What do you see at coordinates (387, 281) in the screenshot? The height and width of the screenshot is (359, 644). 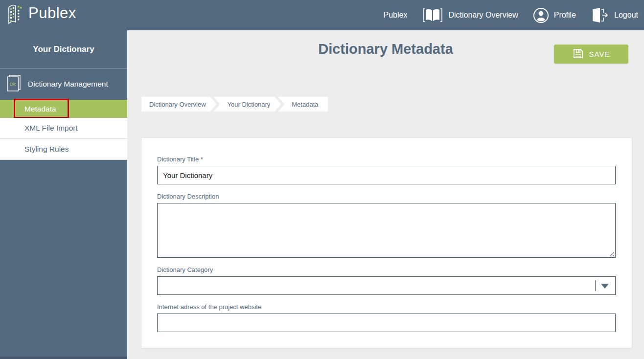 I see `field-dictionary-category: Dictionary Category` at bounding box center [387, 281].